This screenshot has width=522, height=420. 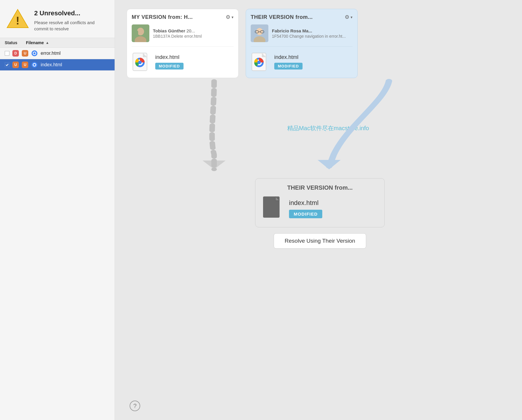 What do you see at coordinates (57, 19) in the screenshot?
I see `sidebar-header: ! 2 Unresolved... Please resolve all con…` at bounding box center [57, 19].